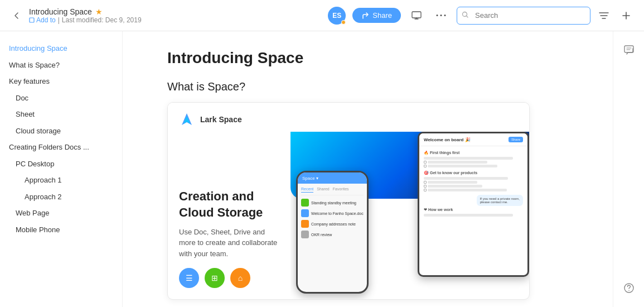 This screenshot has width=644, height=307. I want to click on sidebar-item-pc-desktop: PC Desktop, so click(61, 164).